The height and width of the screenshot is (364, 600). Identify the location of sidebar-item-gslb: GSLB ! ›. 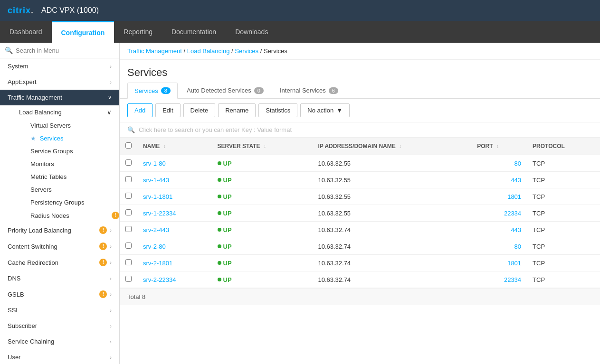
(60, 294).